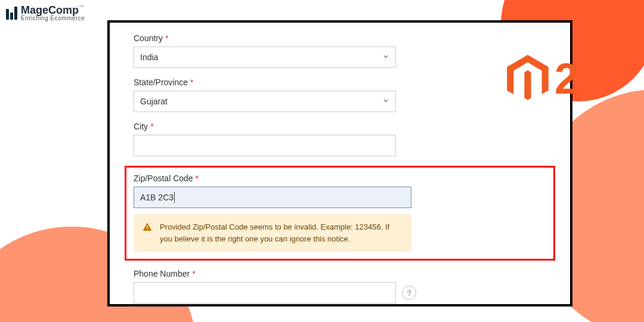  What do you see at coordinates (149, 57) in the screenshot?
I see `country-value: India` at bounding box center [149, 57].